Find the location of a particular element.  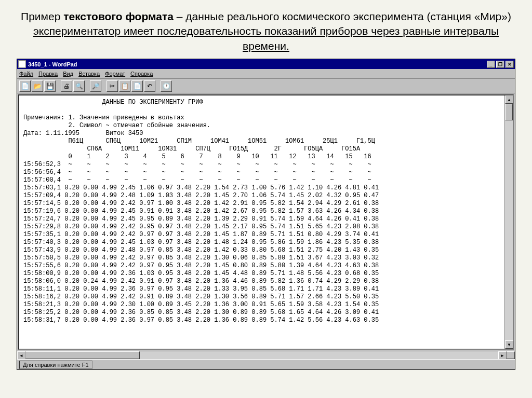

scroll-corner is located at coordinates (511, 355).